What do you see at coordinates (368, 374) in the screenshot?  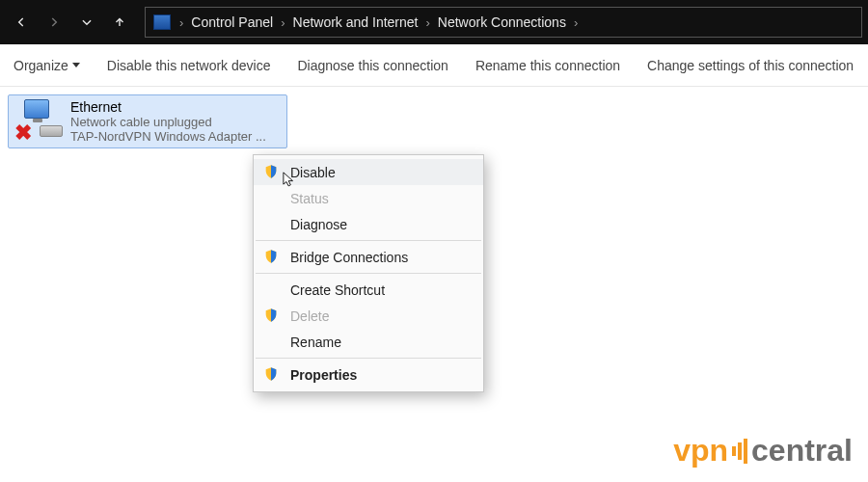 I see `menu-properties: Properties` at bounding box center [368, 374].